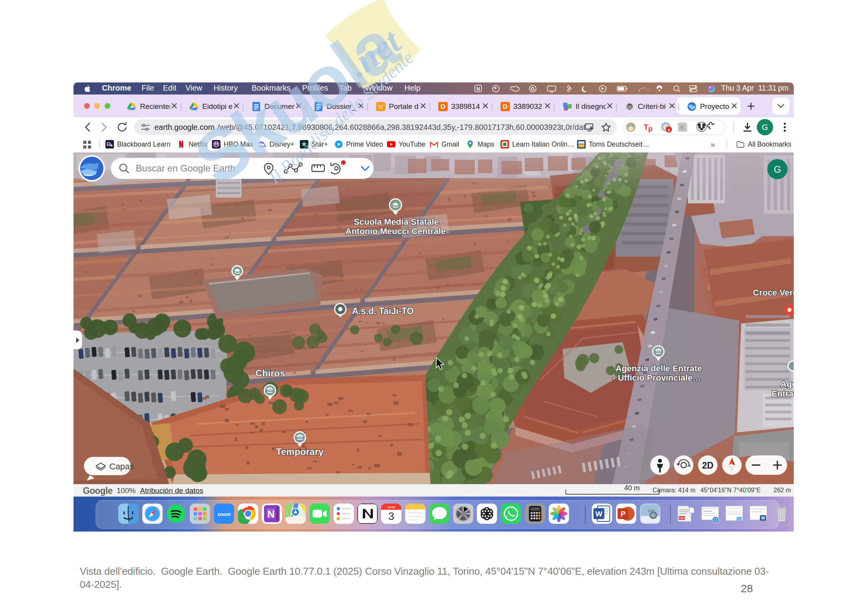 The height and width of the screenshot is (614, 868). Describe the element at coordinates (659, 369) in the screenshot. I see `svg-text: Agenzia delle Entrate` at that location.